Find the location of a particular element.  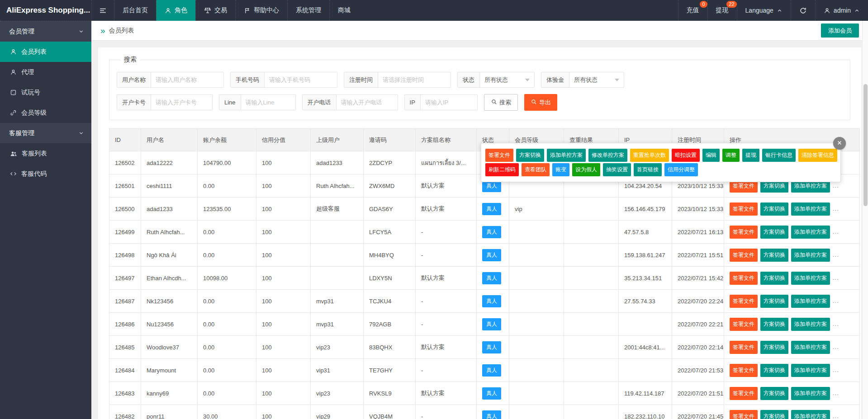

popup-action-button: 银行卡信息 is located at coordinates (779, 155).